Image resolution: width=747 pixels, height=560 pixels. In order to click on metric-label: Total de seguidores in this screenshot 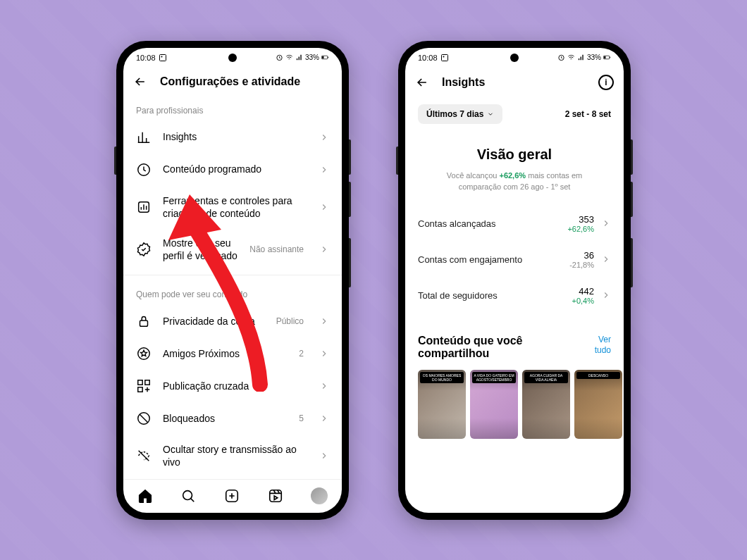, I will do `click(492, 296)`.